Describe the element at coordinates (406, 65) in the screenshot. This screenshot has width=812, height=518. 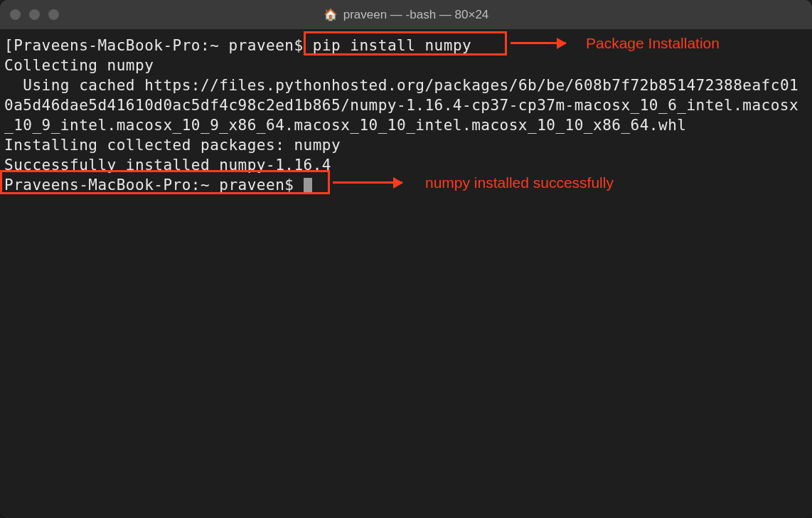
I see `terminal-line: Collecting numpy` at that location.